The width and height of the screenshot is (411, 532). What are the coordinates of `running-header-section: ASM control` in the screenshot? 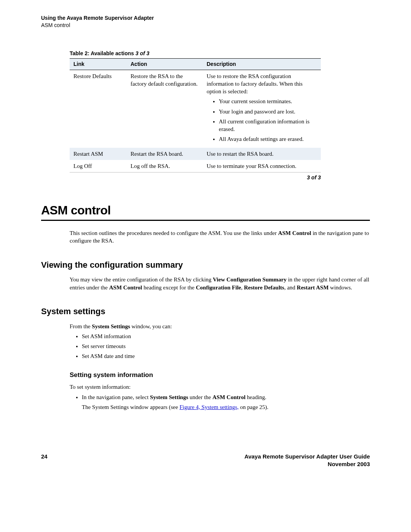 It's located at (206, 25).